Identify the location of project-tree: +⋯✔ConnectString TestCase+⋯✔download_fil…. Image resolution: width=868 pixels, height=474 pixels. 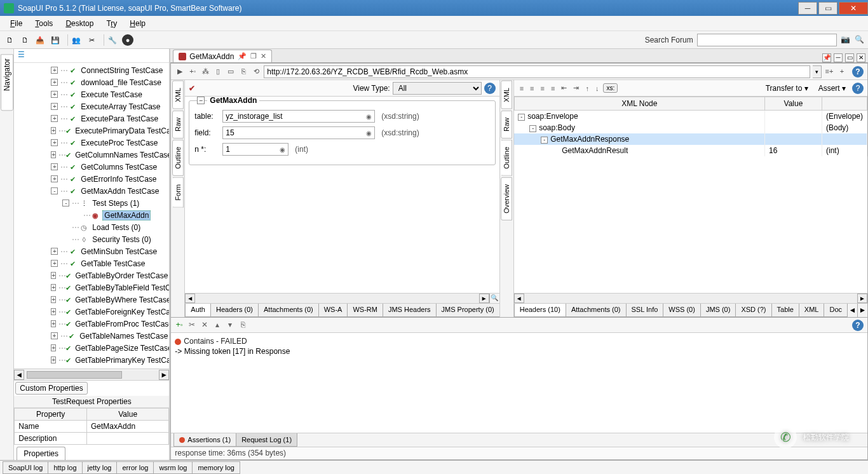
(92, 216).